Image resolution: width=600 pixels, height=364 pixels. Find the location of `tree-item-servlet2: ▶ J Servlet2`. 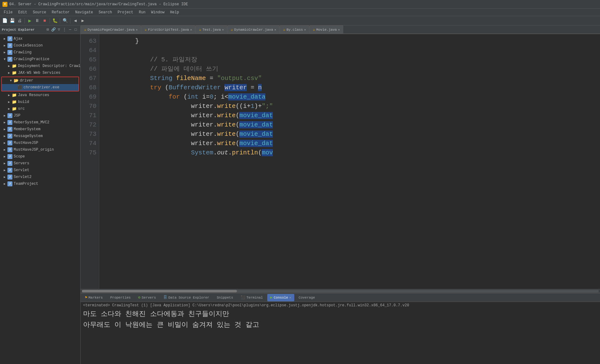

tree-item-servlet2: ▶ J Servlet2 is located at coordinates (40, 177).